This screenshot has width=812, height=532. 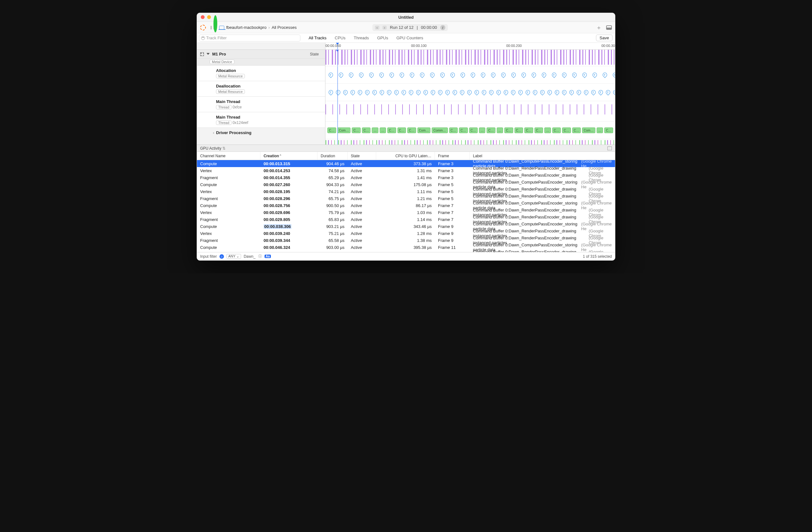 What do you see at coordinates (261, 120) in the screenshot?
I see `track-row: Main ThreadThread 0x124eef` at bounding box center [261, 120].